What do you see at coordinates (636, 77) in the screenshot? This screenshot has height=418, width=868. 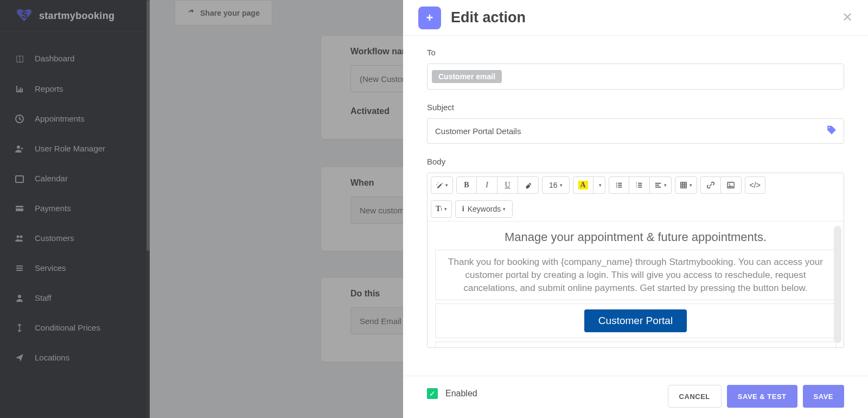 I see `to-input: Customer email` at bounding box center [636, 77].